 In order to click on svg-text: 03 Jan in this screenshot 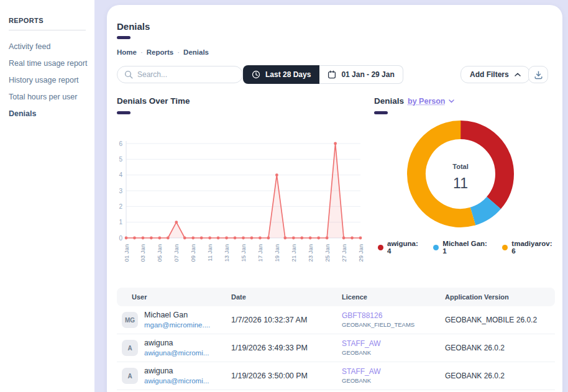, I will do `click(143, 253)`.